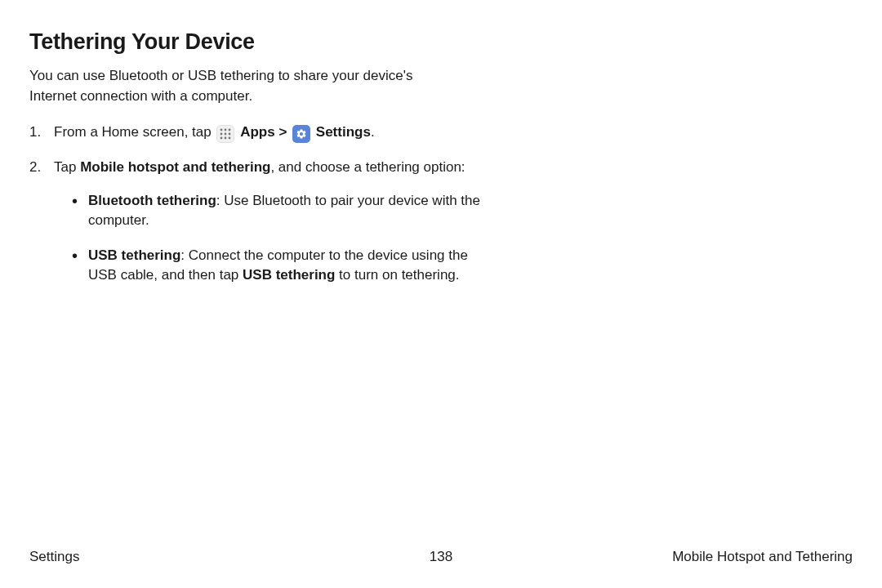  Describe the element at coordinates (67, 167) in the screenshot. I see `step-2-prefix: Tap` at that location.